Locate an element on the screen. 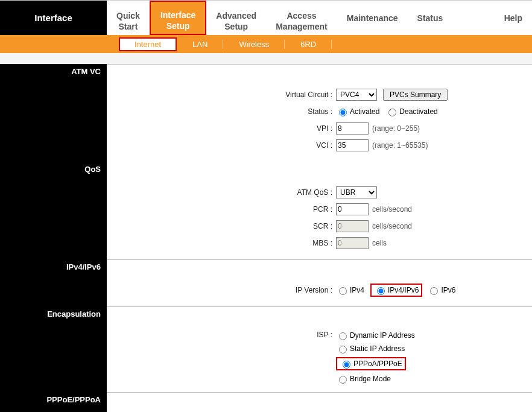 The width and height of the screenshot is (532, 412). sub-nav-bar: Internet LAN Wireless 6RD is located at coordinates (266, 44).